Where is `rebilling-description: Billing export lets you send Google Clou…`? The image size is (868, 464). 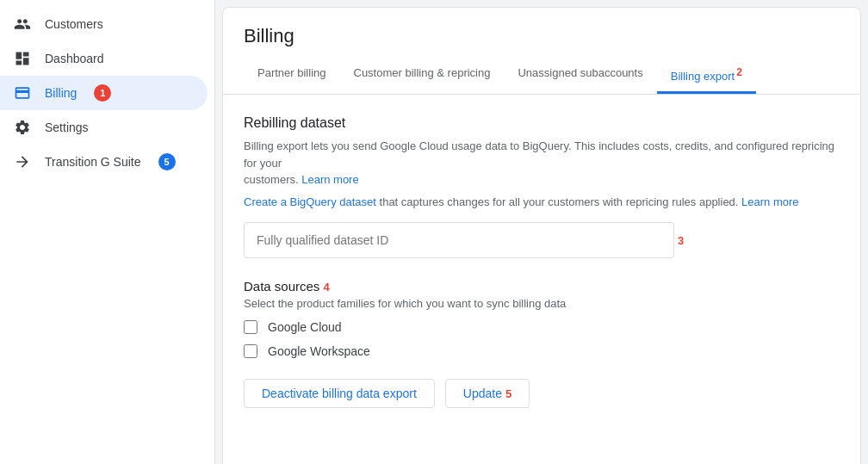
rebilling-description: Billing export lets you send Google Clou… is located at coordinates (542, 164).